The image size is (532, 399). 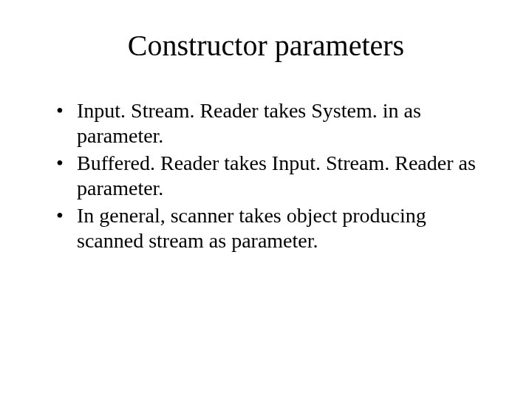 I want to click on slide-title: Constructor parameters, so click(x=266, y=46).